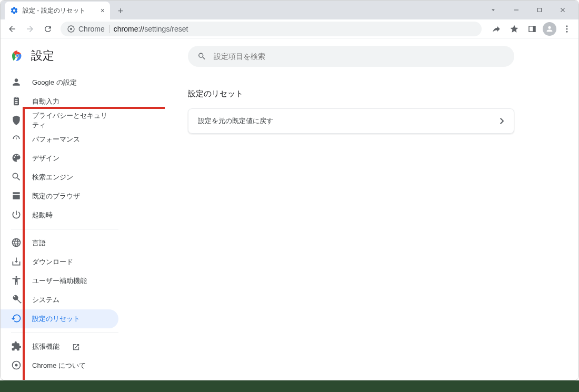 The height and width of the screenshot is (392, 579). I want to click on sidebar-item-wrench: システム, so click(59, 300).